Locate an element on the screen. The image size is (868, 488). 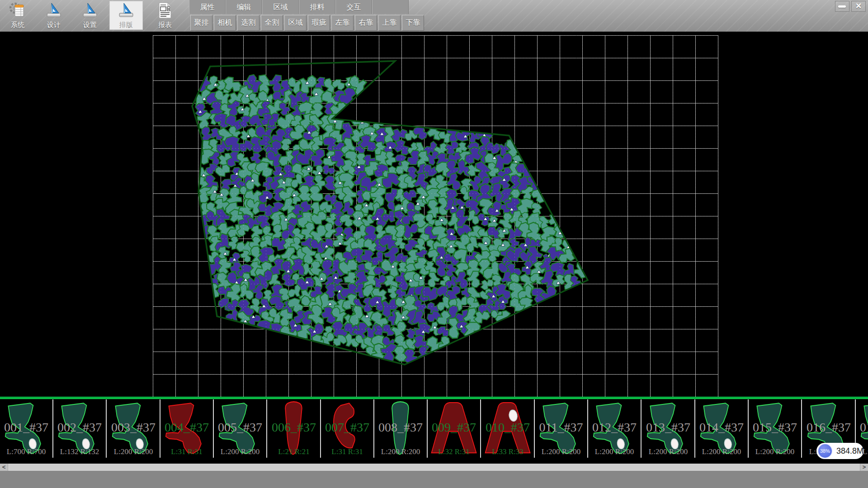
piece-id-label: 011_#37 is located at coordinates (561, 427).